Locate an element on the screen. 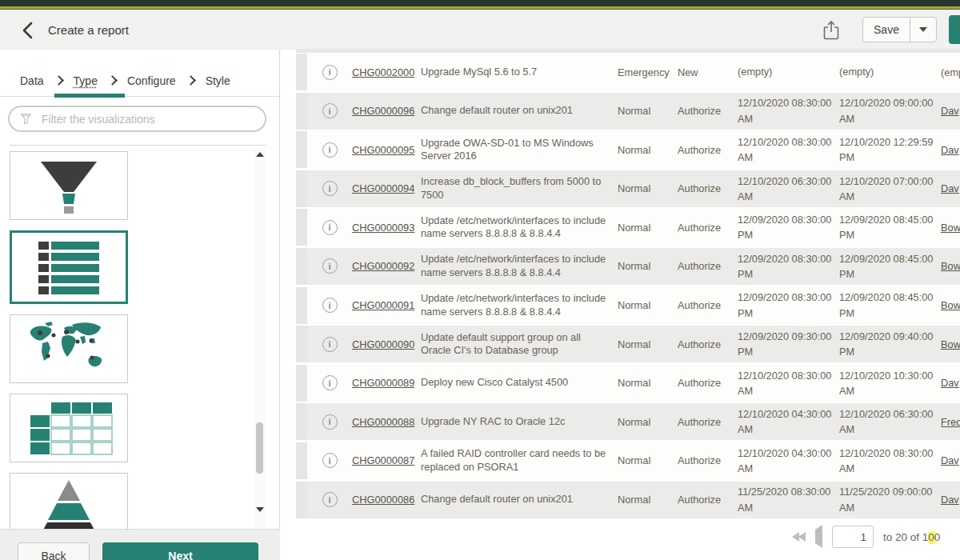  change-number-link: CHG0000095 is located at coordinates (386, 150).